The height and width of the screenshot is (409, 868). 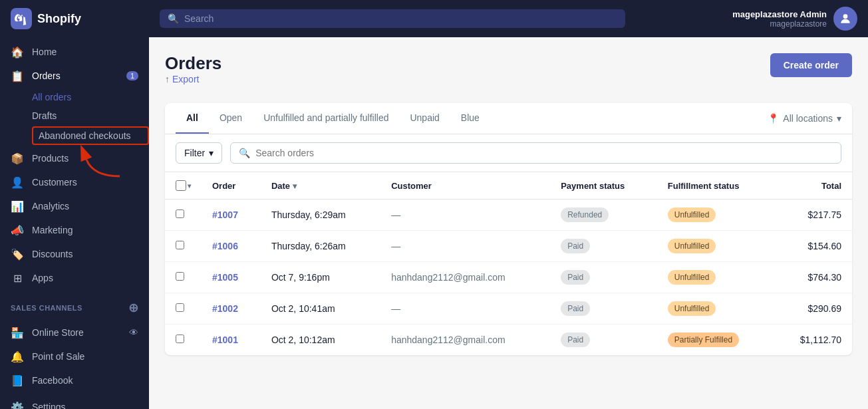 What do you see at coordinates (813, 186) in the screenshot?
I see `header-total: Total` at bounding box center [813, 186].